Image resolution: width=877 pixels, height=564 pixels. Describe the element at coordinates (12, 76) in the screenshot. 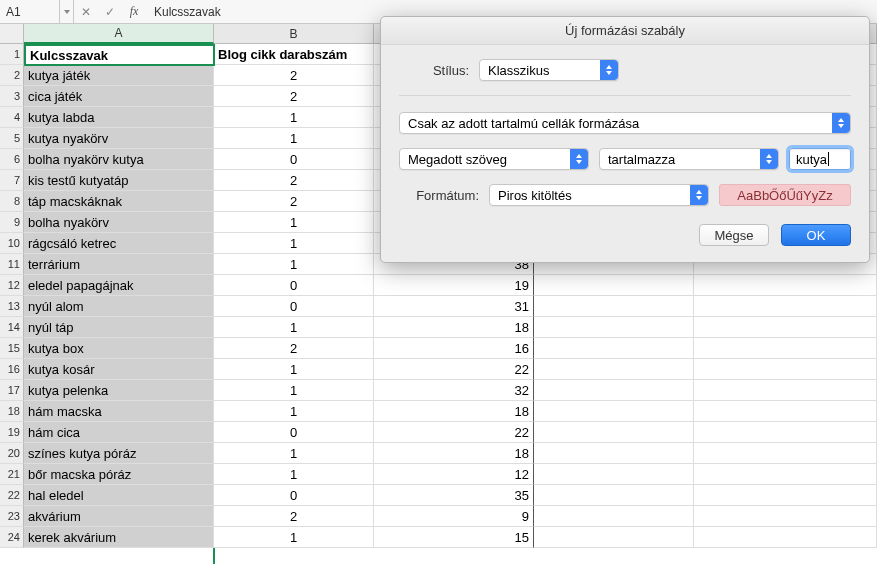

I see `row-header: 2` at that location.